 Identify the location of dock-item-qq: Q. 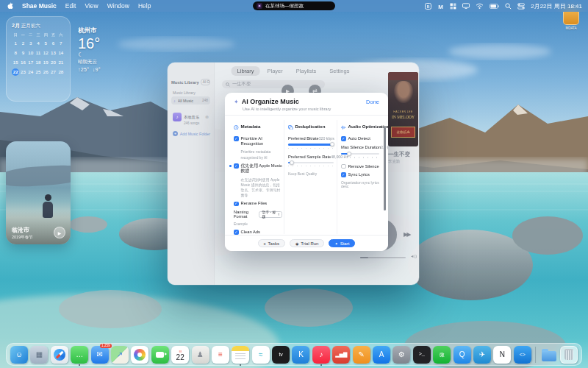
(462, 355).